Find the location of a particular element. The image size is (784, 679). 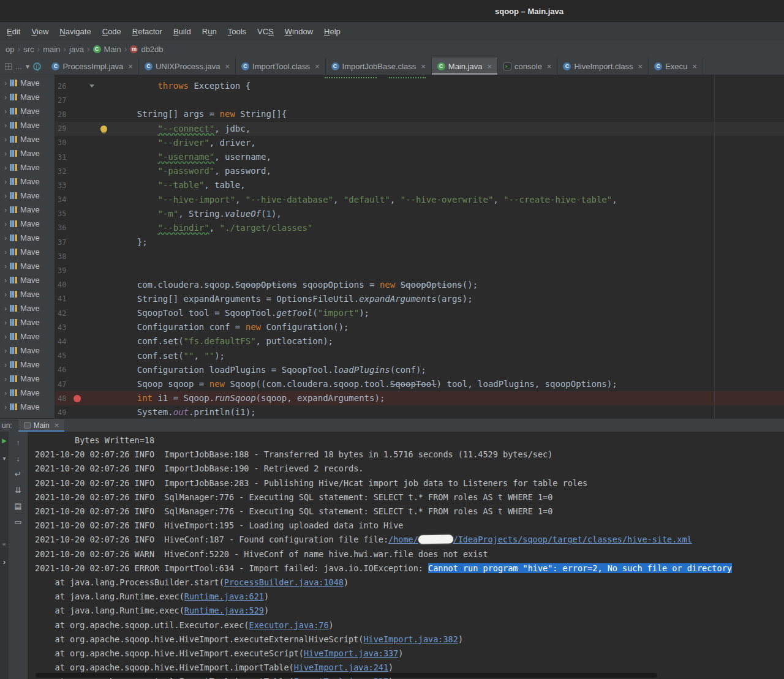

breakpoint-icon is located at coordinates (77, 399).